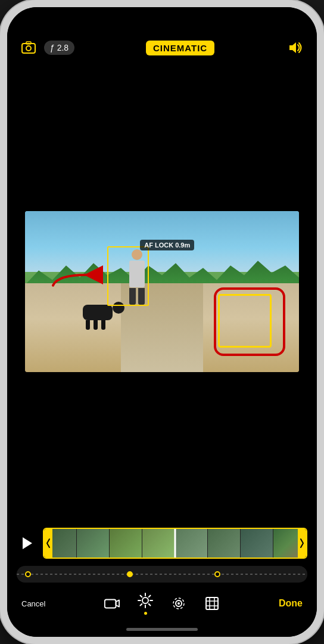 The height and width of the screenshot is (644, 324). Describe the element at coordinates (179, 603) in the screenshot. I see `focus-mode-button` at that location.